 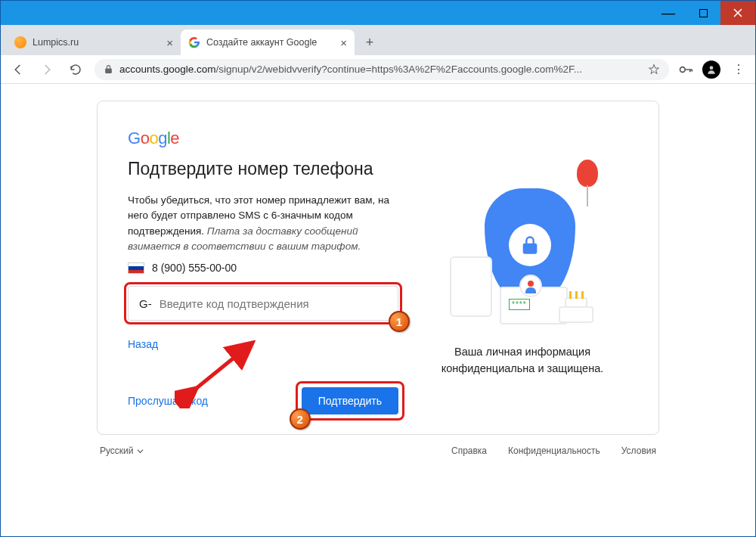 I want to click on window-close-button, so click(x=738, y=13).